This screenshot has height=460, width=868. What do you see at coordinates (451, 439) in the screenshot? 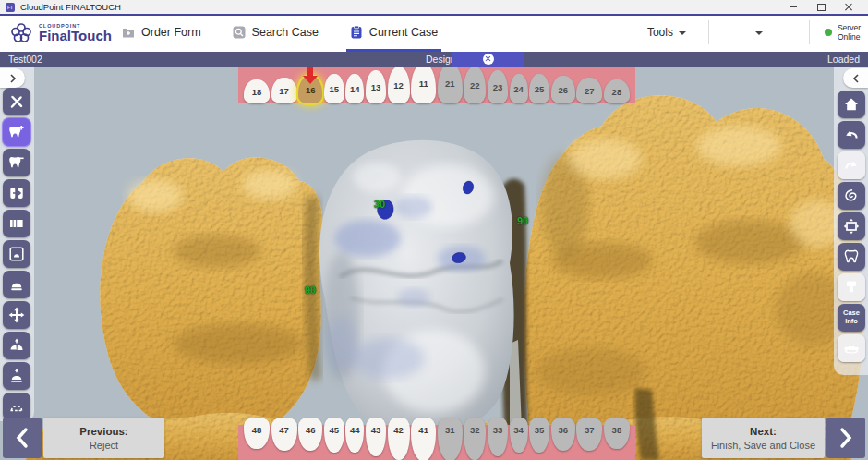
I see `tooth-31: 31` at bounding box center [451, 439].